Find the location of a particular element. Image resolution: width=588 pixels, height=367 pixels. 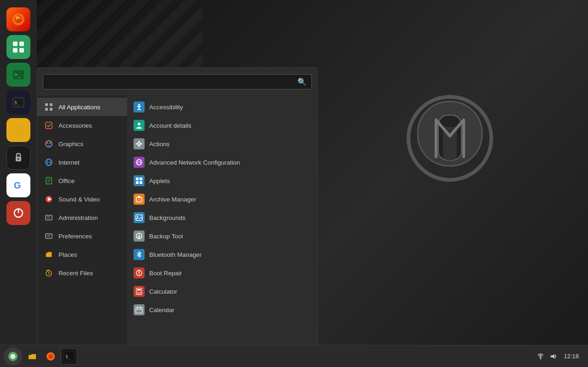

search-icon: 🔍 is located at coordinates (302, 82).